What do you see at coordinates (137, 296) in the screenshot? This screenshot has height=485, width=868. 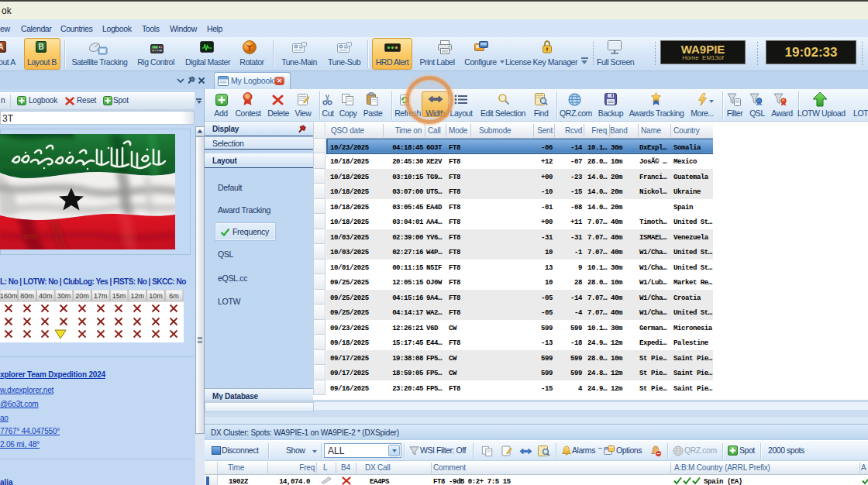 I see `svg-text: 12m` at bounding box center [137, 296].